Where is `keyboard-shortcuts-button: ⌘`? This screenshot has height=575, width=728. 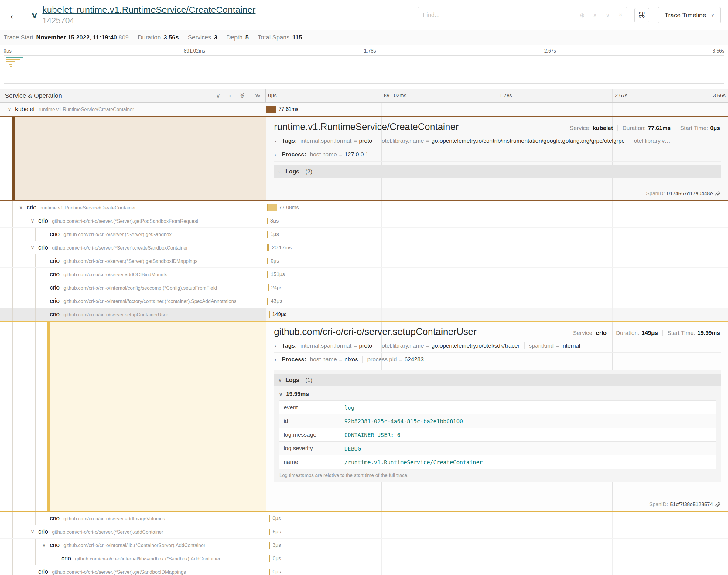
keyboard-shortcuts-button: ⌘ is located at coordinates (642, 15).